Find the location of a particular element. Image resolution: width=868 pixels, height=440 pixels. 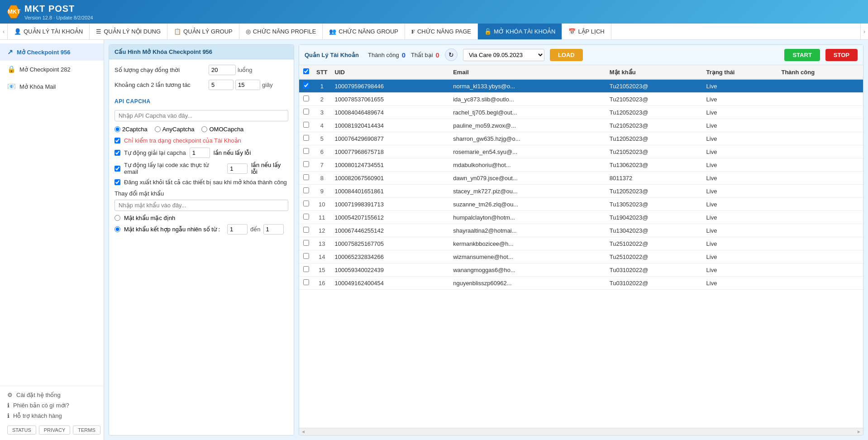

row-email: wizmansumene@hot... is located at coordinates (528, 257).